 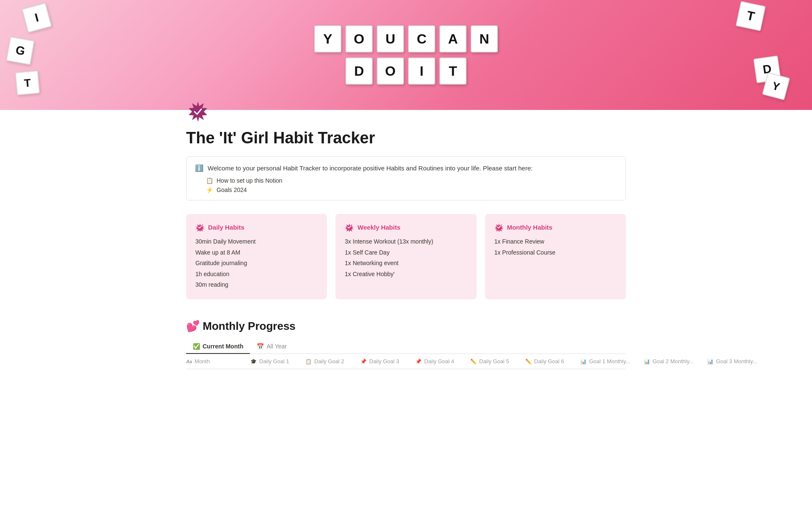 What do you see at coordinates (670, 361) in the screenshot?
I see `th-g2m: 📊 Goal 2 Monthly...` at bounding box center [670, 361].